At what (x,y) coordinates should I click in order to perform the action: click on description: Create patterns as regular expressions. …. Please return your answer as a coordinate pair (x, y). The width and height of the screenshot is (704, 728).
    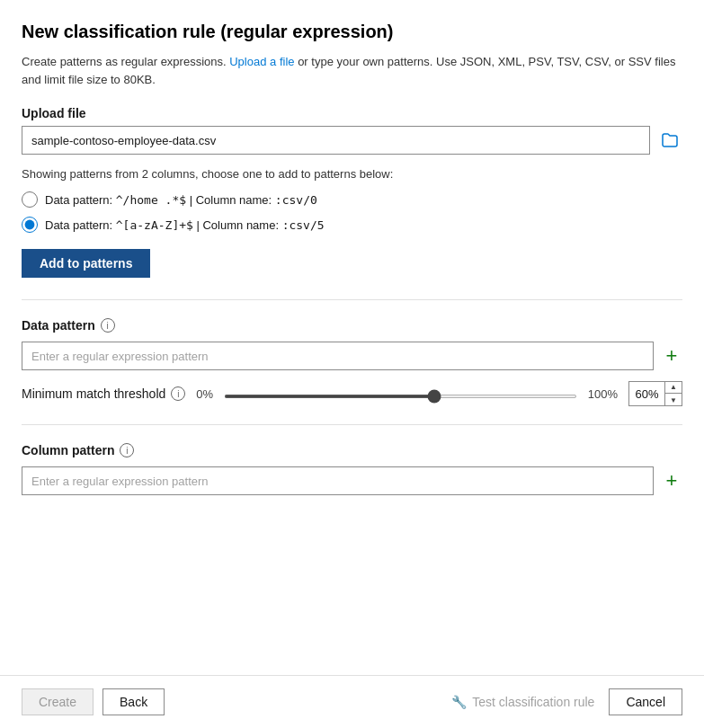
    Looking at the image, I should click on (352, 70).